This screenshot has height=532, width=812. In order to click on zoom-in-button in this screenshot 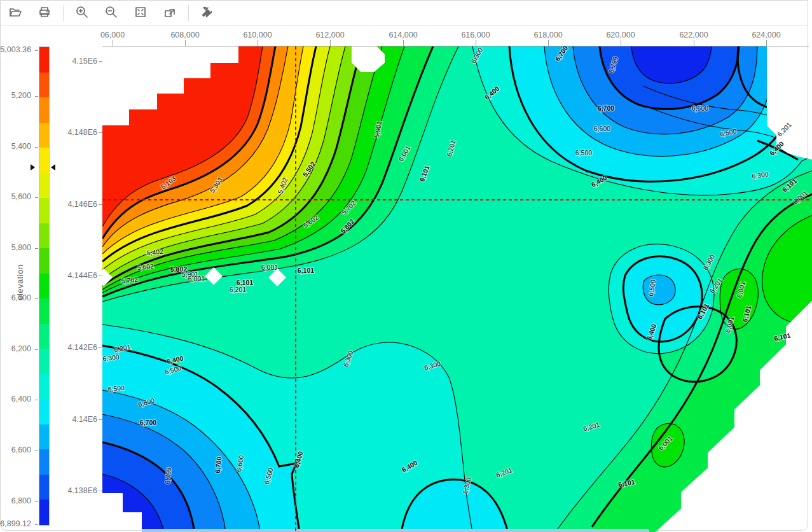, I will do `click(82, 13)`.